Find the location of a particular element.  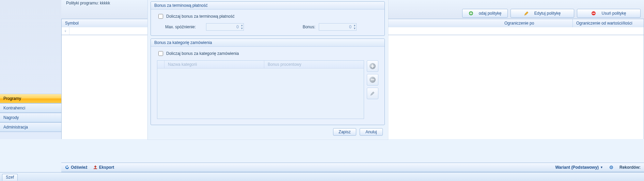

col-row-selector is located at coordinates (161, 64).